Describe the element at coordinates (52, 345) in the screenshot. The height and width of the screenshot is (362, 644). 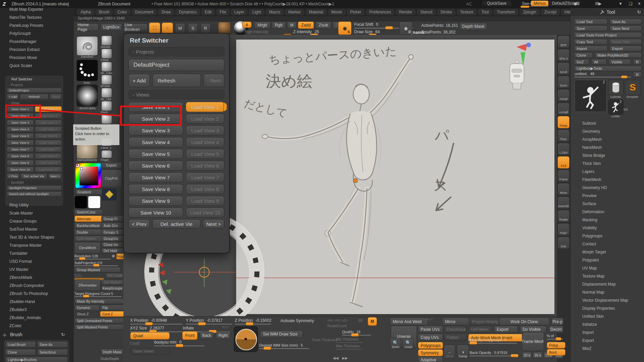
I see `brush-save-as-button: Save As` at that location.